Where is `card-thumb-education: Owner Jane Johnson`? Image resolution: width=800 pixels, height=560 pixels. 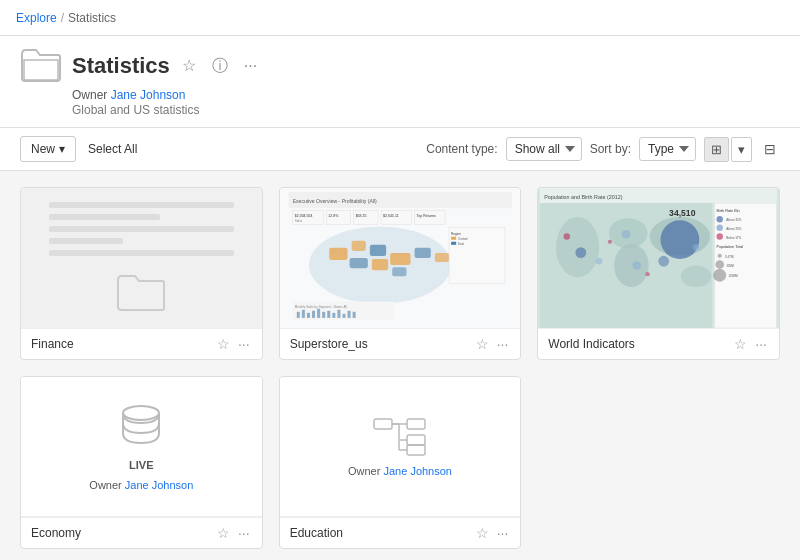 card-thumb-education: Owner Jane Johnson is located at coordinates (400, 447).